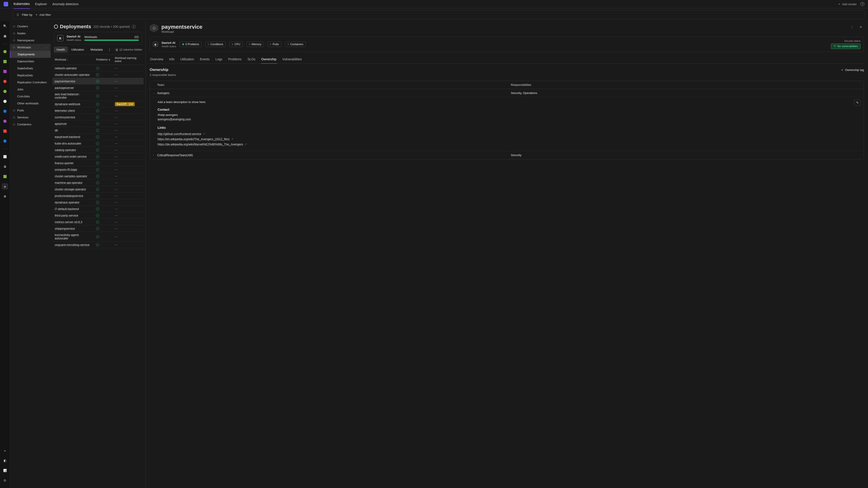  What do you see at coordinates (72, 75) in the screenshot?
I see `workload-link: cluster-autoscaler-operator` at bounding box center [72, 75].